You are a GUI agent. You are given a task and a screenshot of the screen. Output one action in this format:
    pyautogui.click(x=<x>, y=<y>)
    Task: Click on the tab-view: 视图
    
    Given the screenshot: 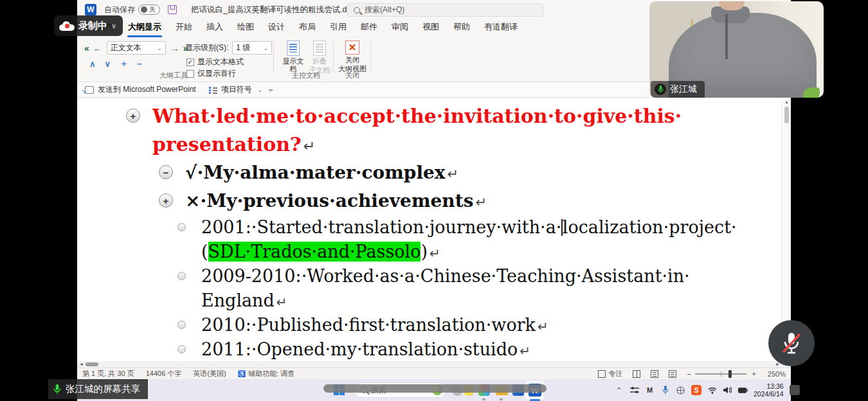 What is the action you would take?
    pyautogui.click(x=431, y=28)
    